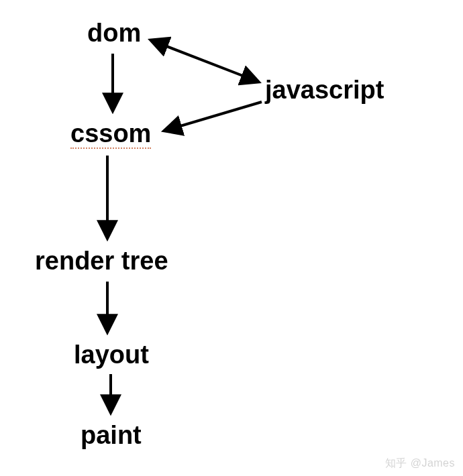 This screenshot has height=476, width=463. I want to click on watermark: 知乎 @James, so click(420, 464).